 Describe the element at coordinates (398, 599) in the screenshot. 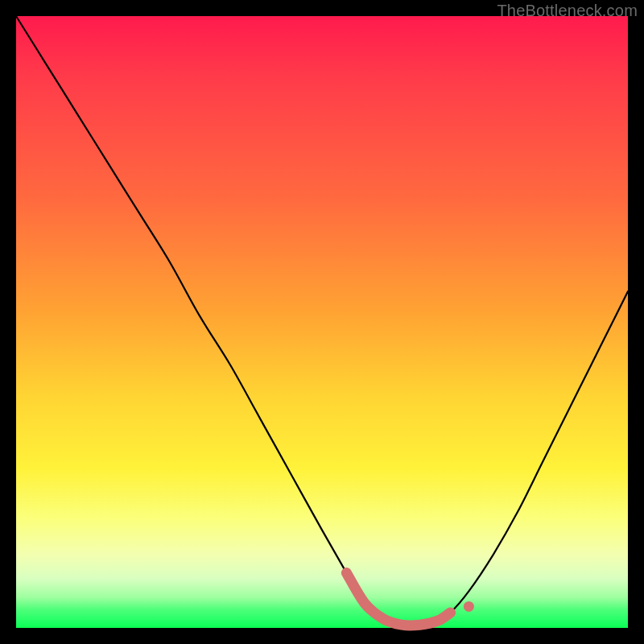

I see `optimal-zone-highlight` at that location.